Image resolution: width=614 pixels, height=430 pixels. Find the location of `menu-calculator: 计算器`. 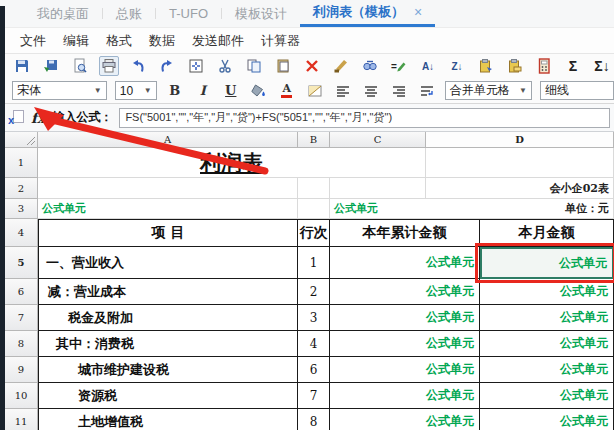

menu-calculator: 计算器 is located at coordinates (280, 41).